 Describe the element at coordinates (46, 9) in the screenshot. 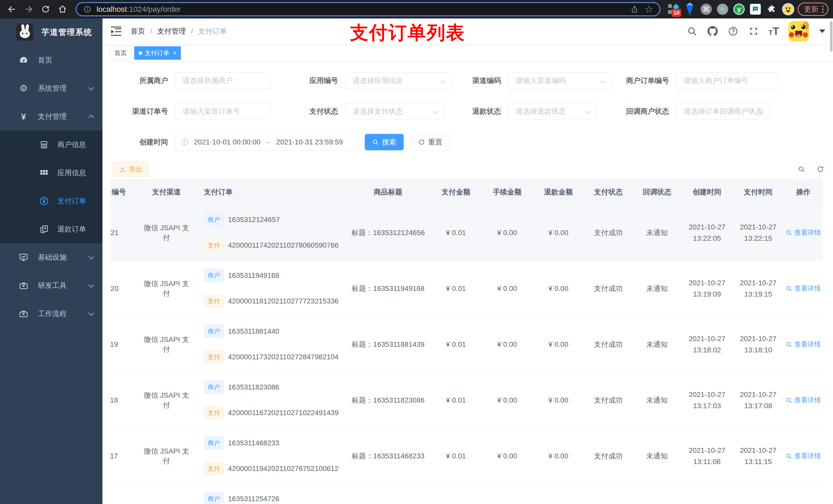

I see `browser-reload-icon` at that location.